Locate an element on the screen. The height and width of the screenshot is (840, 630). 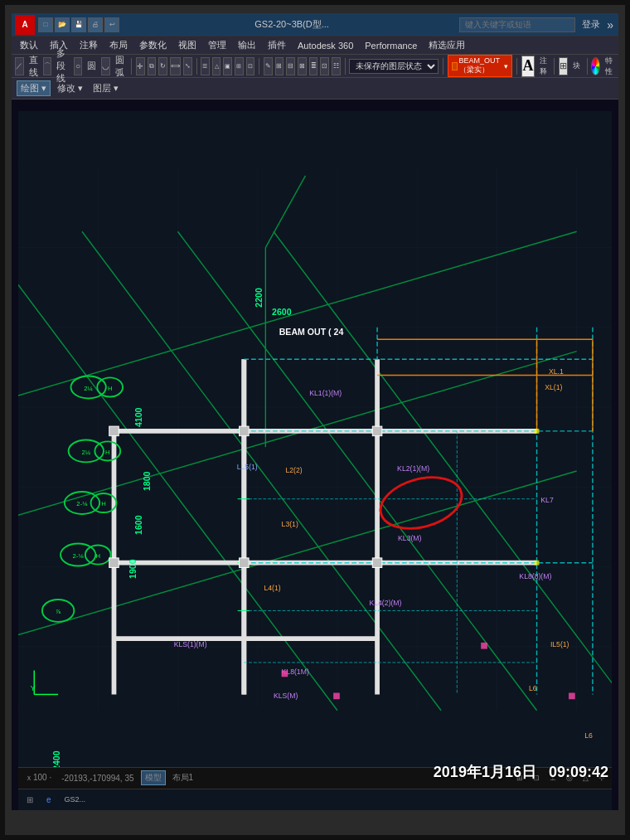
zoom-level: ｘ100 · is located at coordinates (38, 778).